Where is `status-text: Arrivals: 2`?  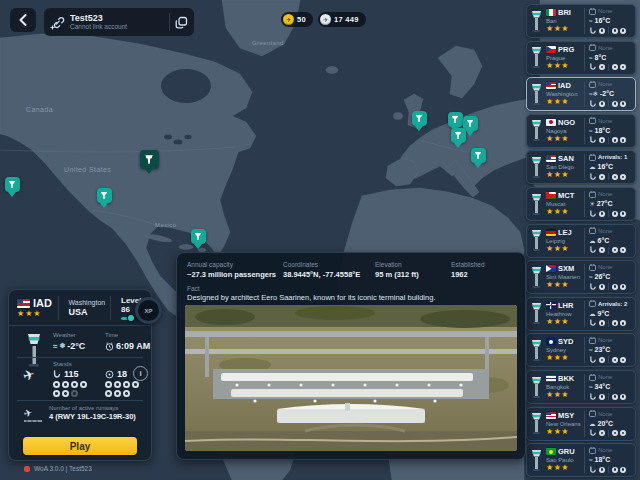 status-text: Arrivals: 2 is located at coordinates (612, 304).